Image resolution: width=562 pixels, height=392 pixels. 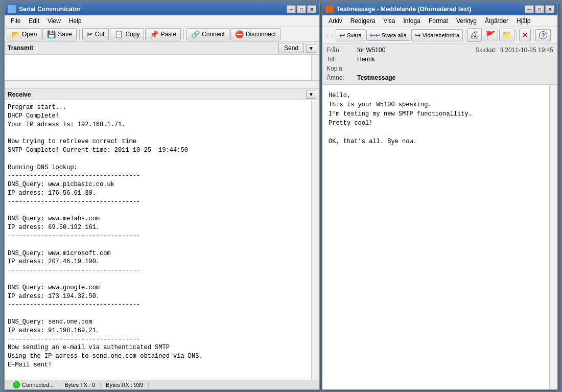 I want to click on email-minimize-button: ─, so click(x=529, y=9).